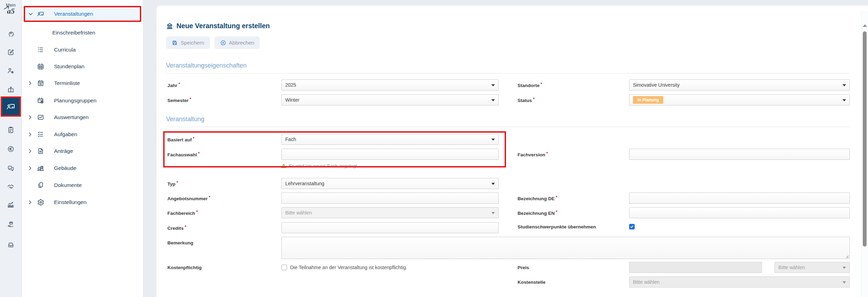  What do you see at coordinates (82, 185) in the screenshot?
I see `sidebar-item-dokumente: Dokumente` at bounding box center [82, 185].